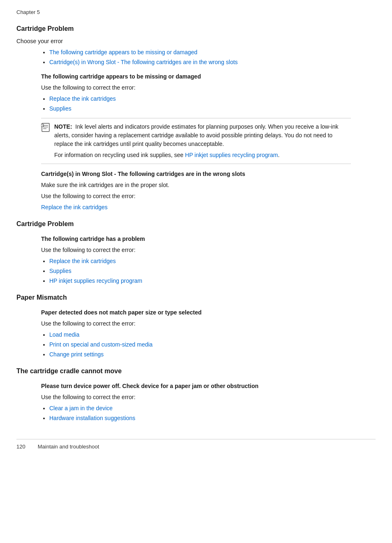 This screenshot has height=543, width=392. What do you see at coordinates (208, 174) in the screenshot?
I see `sub-heading-wrong-slot: Cartridge(s) in Wrong Slot - The followi…` at bounding box center [208, 174].